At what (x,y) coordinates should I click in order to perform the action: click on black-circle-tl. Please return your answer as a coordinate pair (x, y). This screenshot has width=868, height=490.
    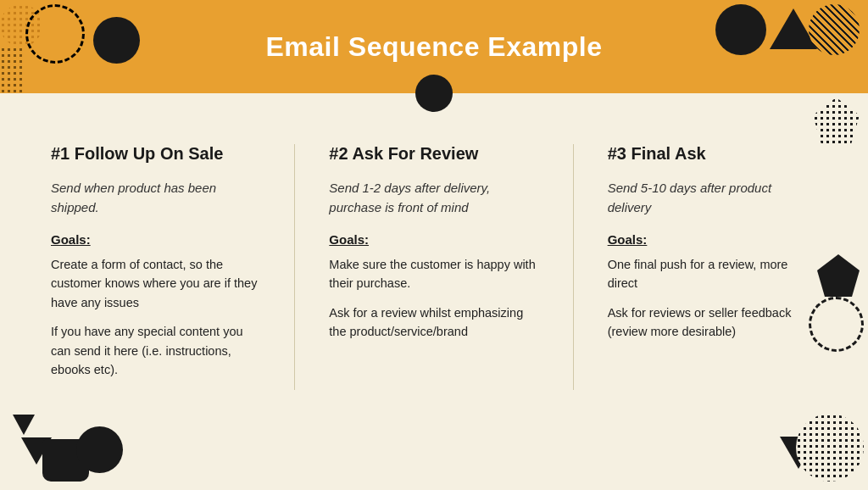
    Looking at the image, I should click on (117, 41).